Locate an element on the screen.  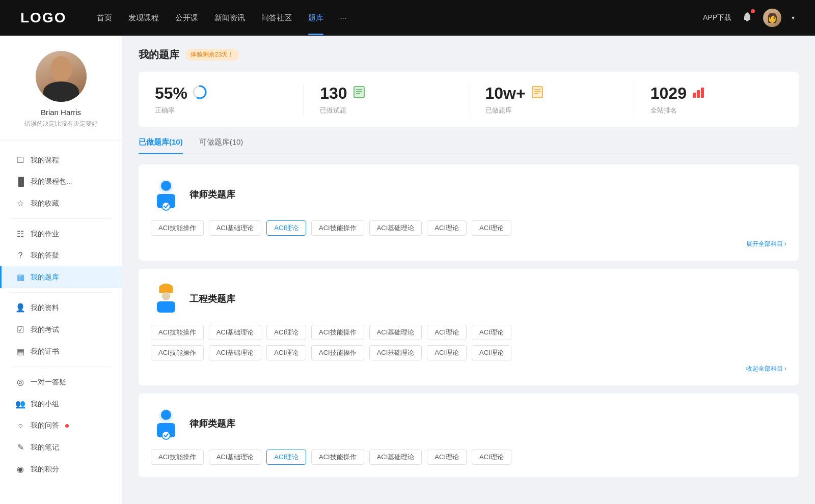
logo: LOGO is located at coordinates (43, 18).